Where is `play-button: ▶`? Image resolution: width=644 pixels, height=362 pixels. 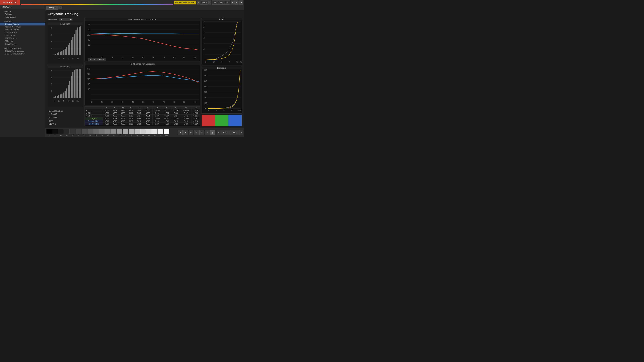 play-button: ▶ is located at coordinates (186, 132).